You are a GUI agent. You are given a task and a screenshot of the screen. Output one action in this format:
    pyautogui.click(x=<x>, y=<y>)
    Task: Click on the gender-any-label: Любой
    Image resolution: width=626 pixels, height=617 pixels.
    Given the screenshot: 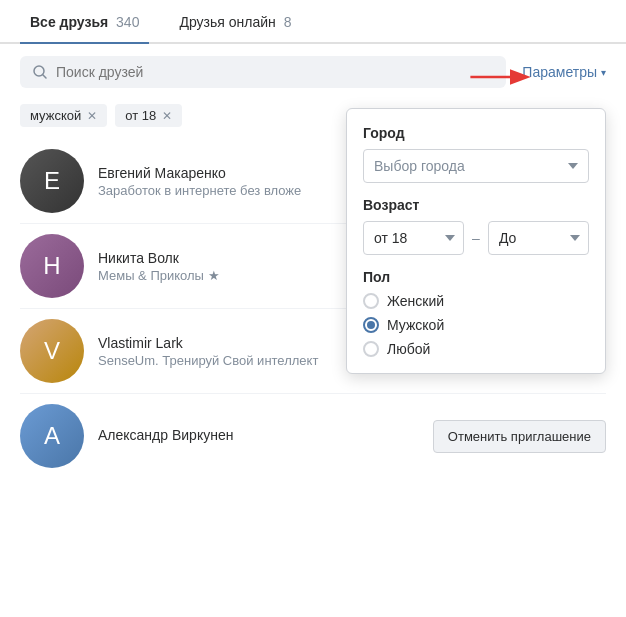 What is the action you would take?
    pyautogui.click(x=408, y=349)
    